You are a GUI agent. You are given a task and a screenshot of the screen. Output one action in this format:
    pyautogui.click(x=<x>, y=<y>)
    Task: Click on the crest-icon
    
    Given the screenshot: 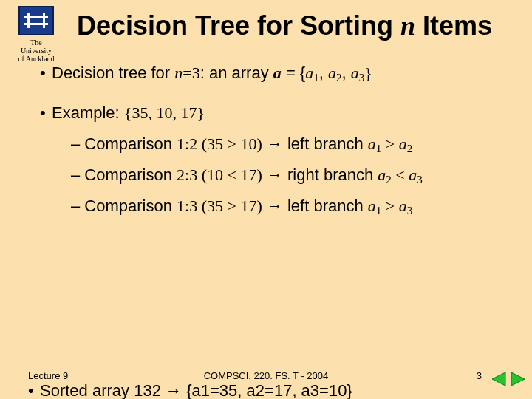 What is the action you would take?
    pyautogui.click(x=36, y=21)
    